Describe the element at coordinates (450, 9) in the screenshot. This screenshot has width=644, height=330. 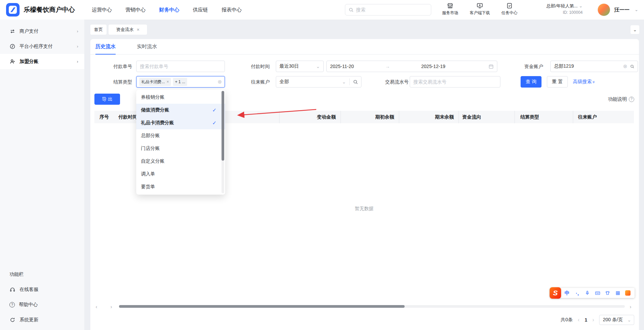
I see `quicklink-service-market: 服务市场` at that location.